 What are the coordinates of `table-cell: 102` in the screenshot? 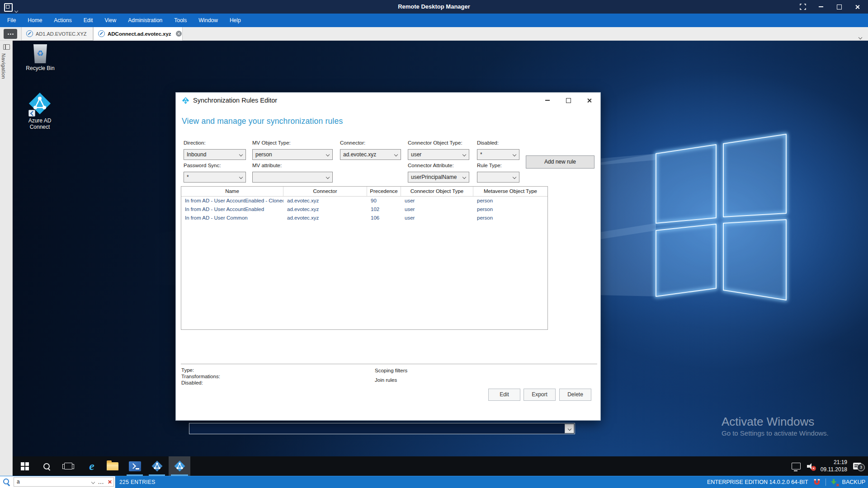 It's located at (384, 210).